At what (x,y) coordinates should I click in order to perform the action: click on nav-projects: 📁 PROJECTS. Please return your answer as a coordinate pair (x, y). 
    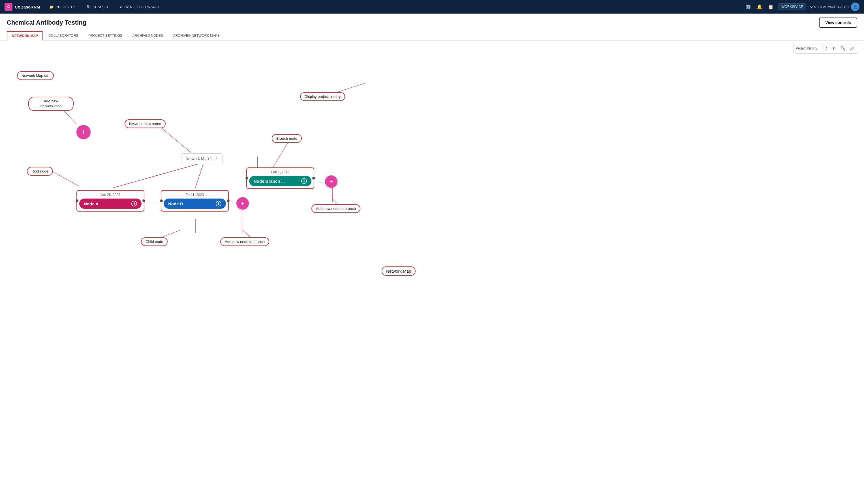
    Looking at the image, I should click on (62, 7).